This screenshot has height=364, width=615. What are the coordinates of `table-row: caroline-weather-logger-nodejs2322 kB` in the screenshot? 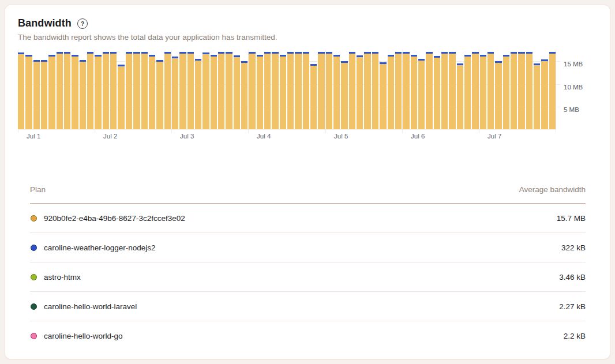 It's located at (308, 248).